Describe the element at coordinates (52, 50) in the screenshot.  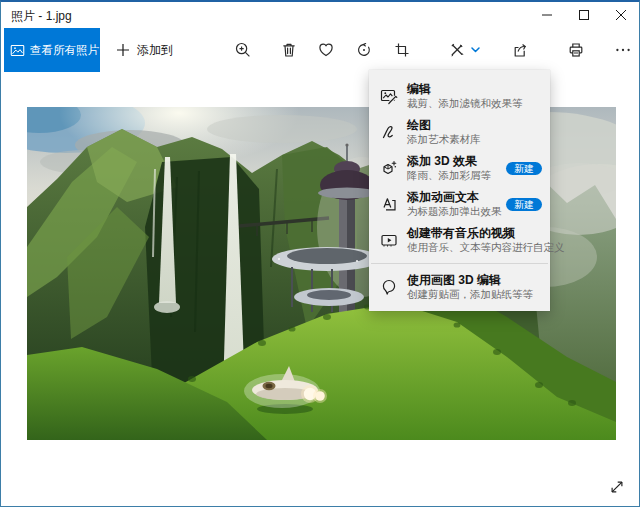
I see `view-all-photos-button: 查看所有照片` at that location.